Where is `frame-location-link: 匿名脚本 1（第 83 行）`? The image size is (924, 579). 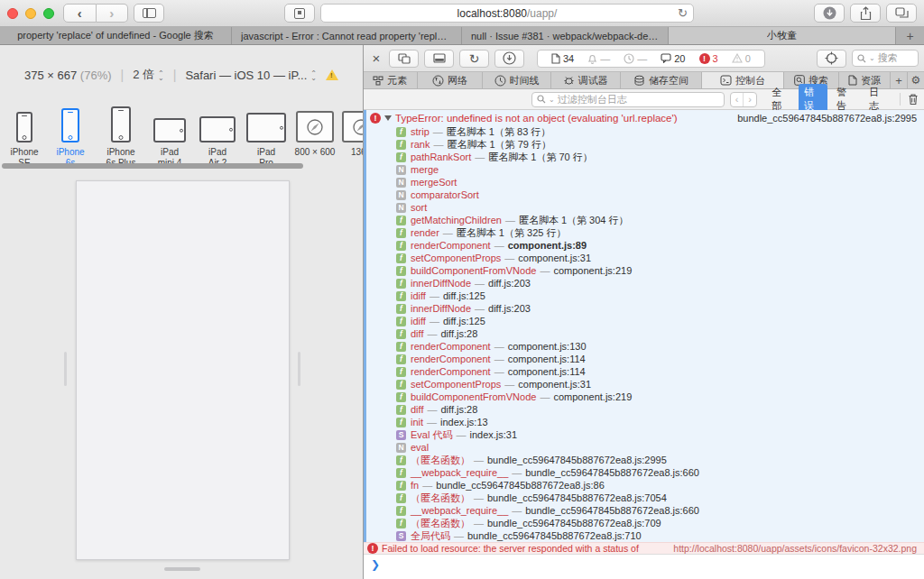 frame-location-link: 匿名脚本 1（第 83 行） is located at coordinates (499, 132).